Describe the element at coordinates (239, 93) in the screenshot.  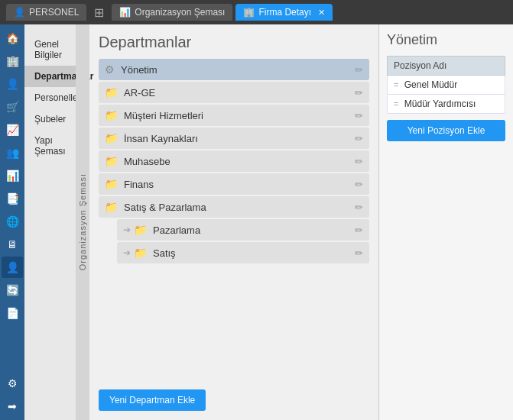
I see `dept-ar-ge-label: AR-GE` at that location.